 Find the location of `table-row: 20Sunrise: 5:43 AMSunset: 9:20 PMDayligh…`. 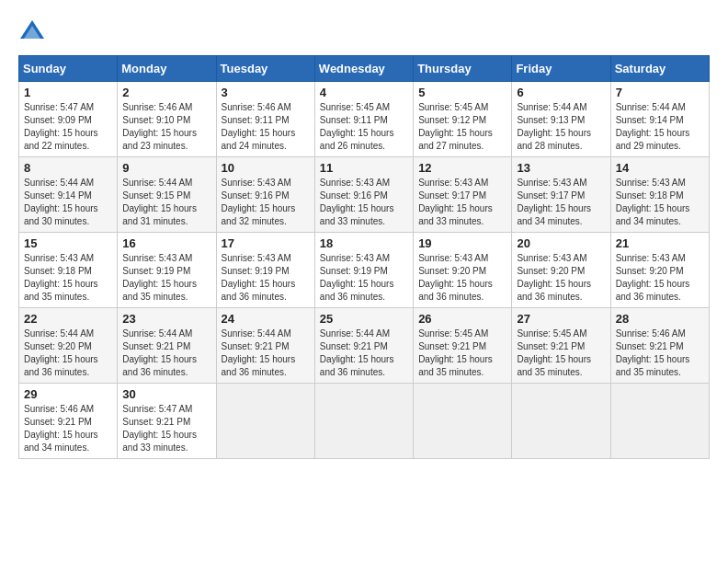

table-row: 20Sunrise: 5:43 AMSunset: 9:20 PMDayligh… is located at coordinates (561, 270).